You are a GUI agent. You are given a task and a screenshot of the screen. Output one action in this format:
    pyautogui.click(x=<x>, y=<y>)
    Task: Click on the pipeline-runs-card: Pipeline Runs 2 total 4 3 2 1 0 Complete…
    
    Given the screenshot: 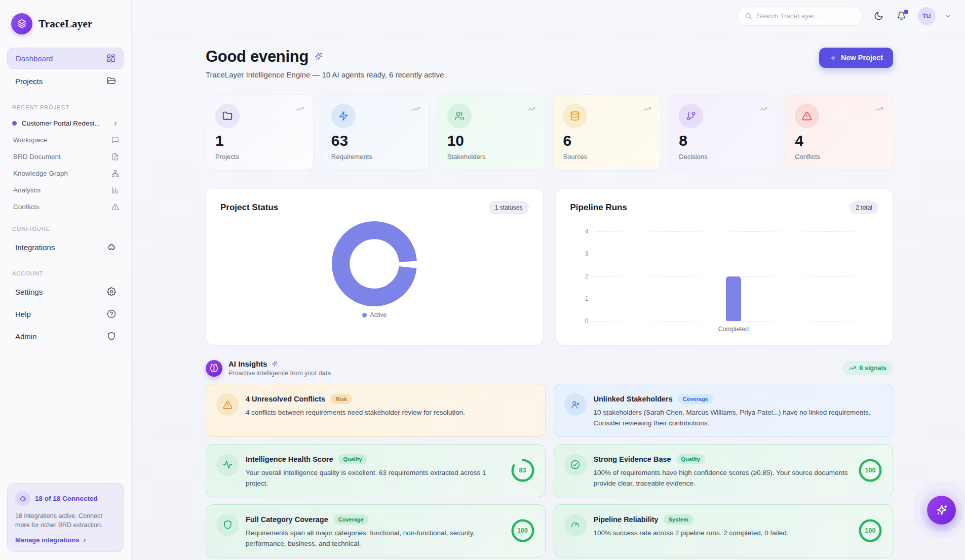 What is the action you would take?
    pyautogui.click(x=724, y=267)
    